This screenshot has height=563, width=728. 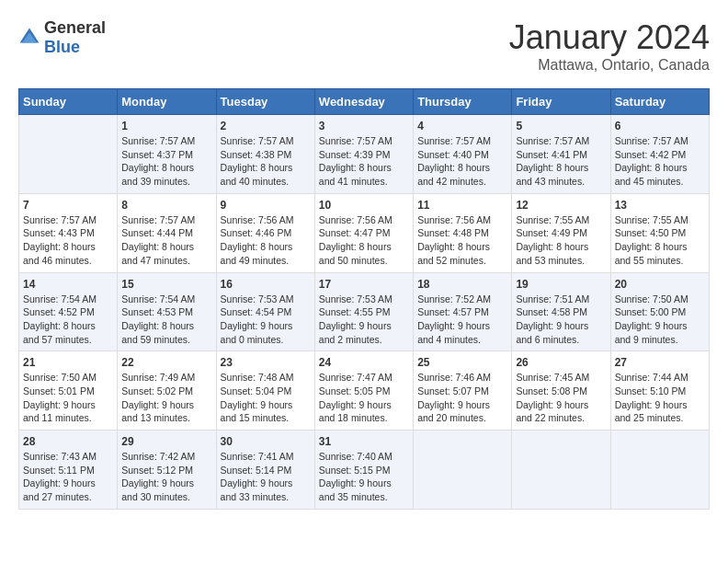 What do you see at coordinates (561, 391) in the screenshot?
I see `calendar-cell: 26Sunrise: 7:45 AMSunset: 5:08 PMDayligh…` at bounding box center [561, 391].